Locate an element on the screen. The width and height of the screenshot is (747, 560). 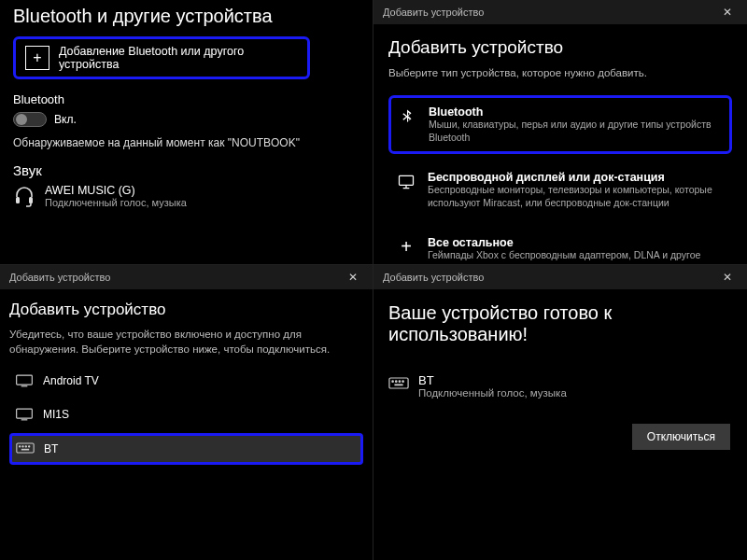
audio-device-name: AWEI MUSIC (G) is located at coordinates (116, 190).